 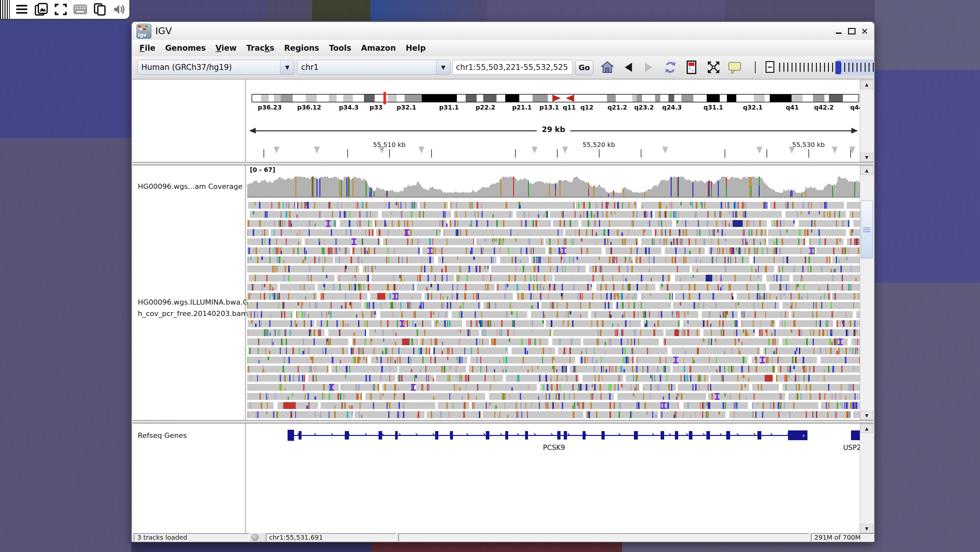 I want to click on home-icon, so click(x=607, y=67).